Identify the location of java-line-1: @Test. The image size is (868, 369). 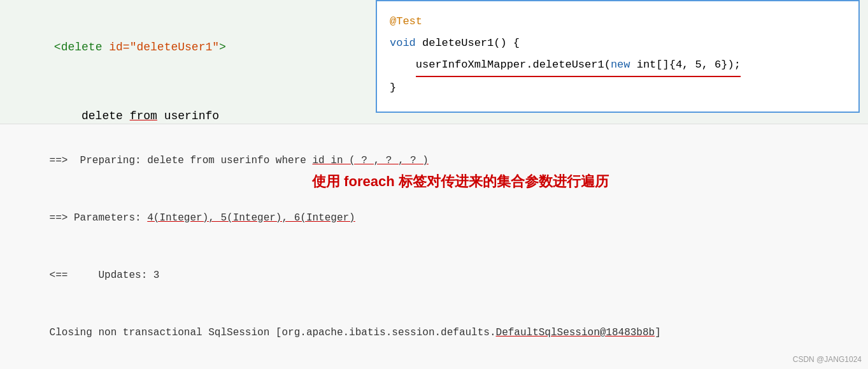
(618, 22).